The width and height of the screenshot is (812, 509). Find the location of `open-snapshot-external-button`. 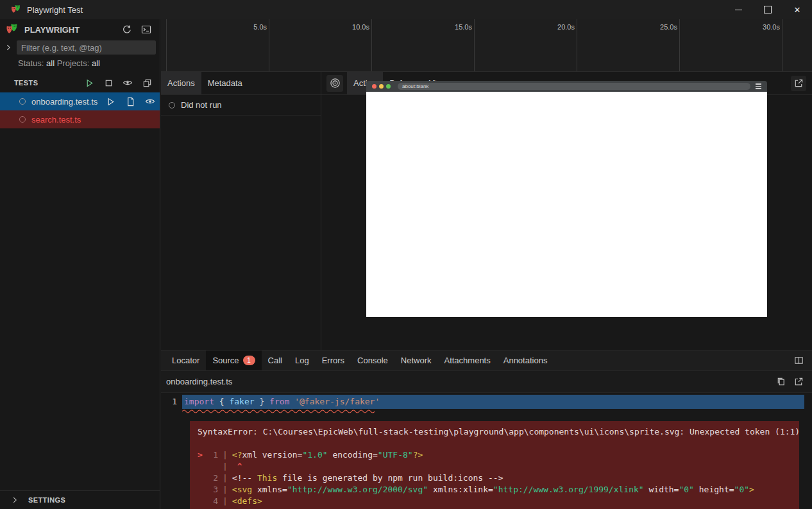

open-snapshot-external-button is located at coordinates (799, 83).